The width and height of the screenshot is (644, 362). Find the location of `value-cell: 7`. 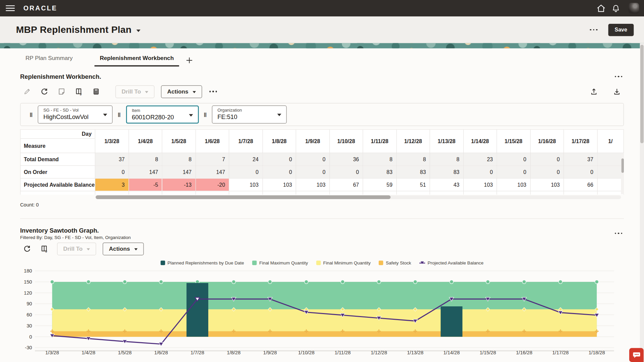

value-cell: 7 is located at coordinates (212, 159).